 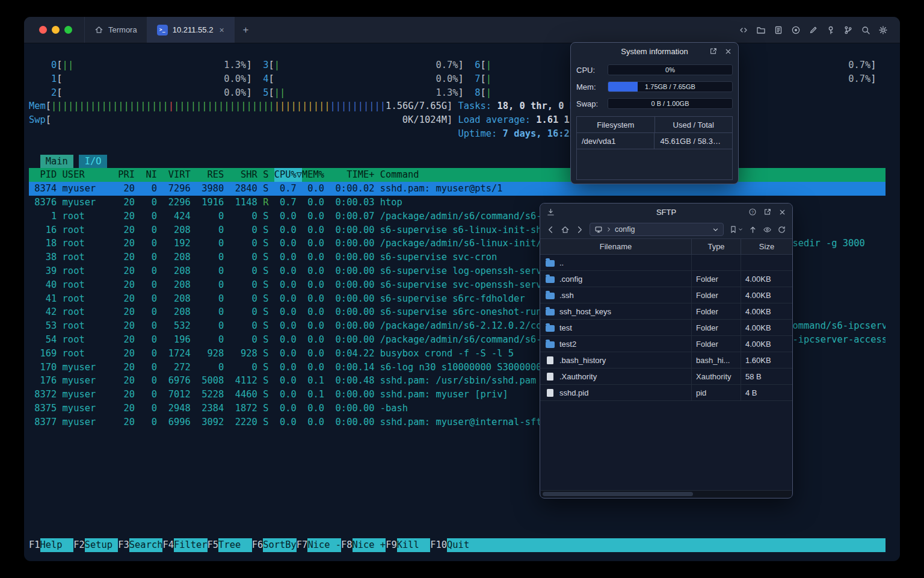 I want to click on file-size: 1.60KB, so click(x=766, y=360).